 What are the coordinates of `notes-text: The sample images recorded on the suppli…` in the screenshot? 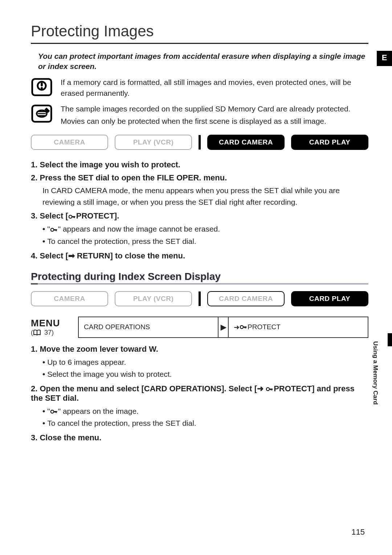 It's located at (215, 116).